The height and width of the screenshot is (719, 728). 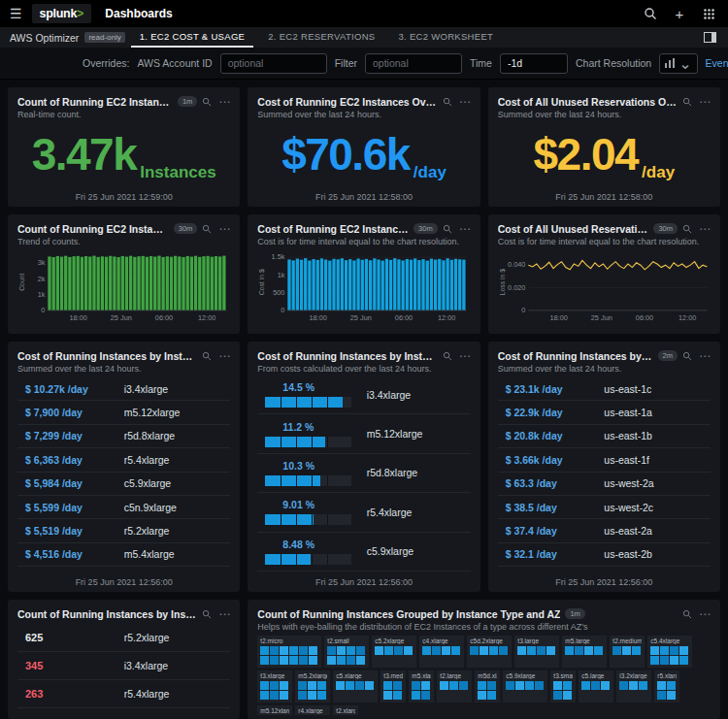 What do you see at coordinates (670, 652) in the screenshot?
I see `treemap-group: c5.4xlarge` at bounding box center [670, 652].